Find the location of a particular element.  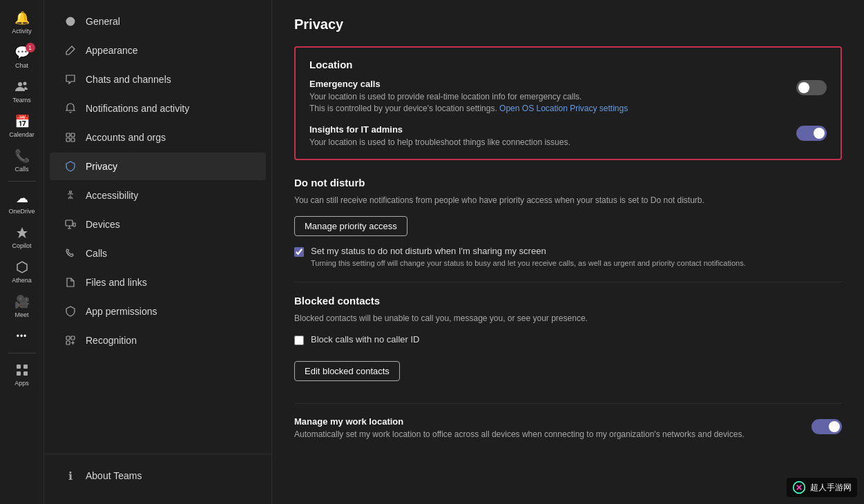

insights-it-text: Insights for IT admins Your location is … is located at coordinates (546, 137).